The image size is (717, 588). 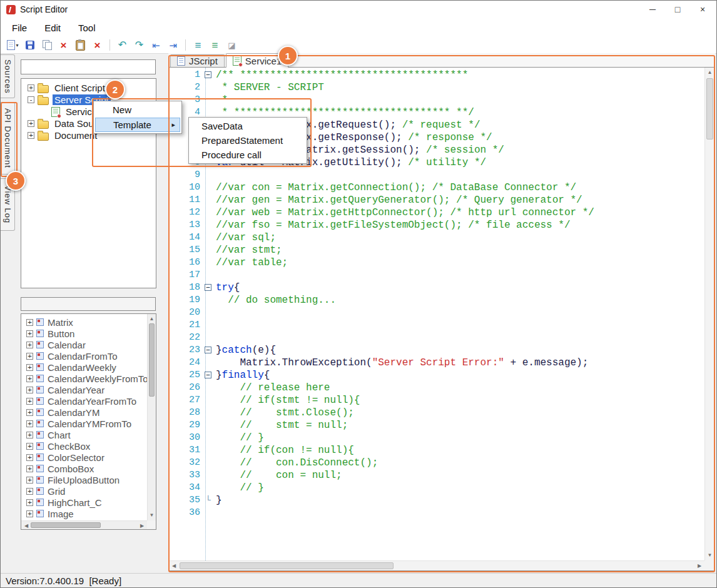 I want to click on fold-gutter, so click(x=208, y=363).